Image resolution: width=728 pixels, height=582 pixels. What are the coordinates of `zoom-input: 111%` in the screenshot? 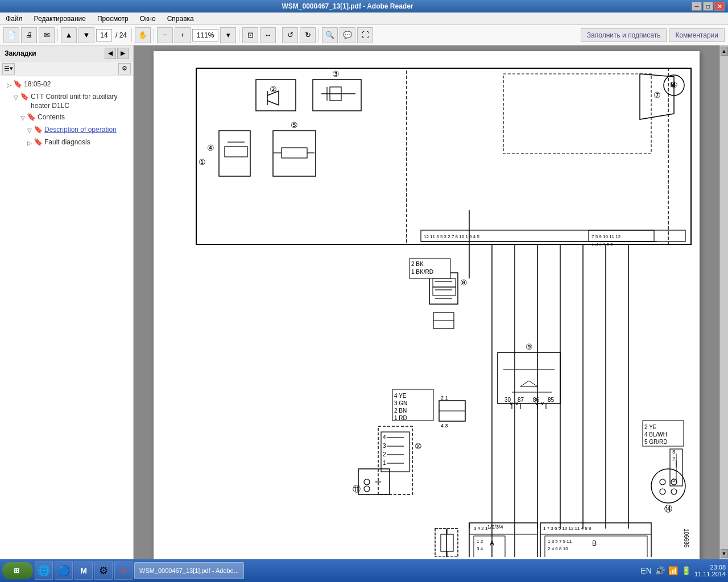 It's located at (205, 35).